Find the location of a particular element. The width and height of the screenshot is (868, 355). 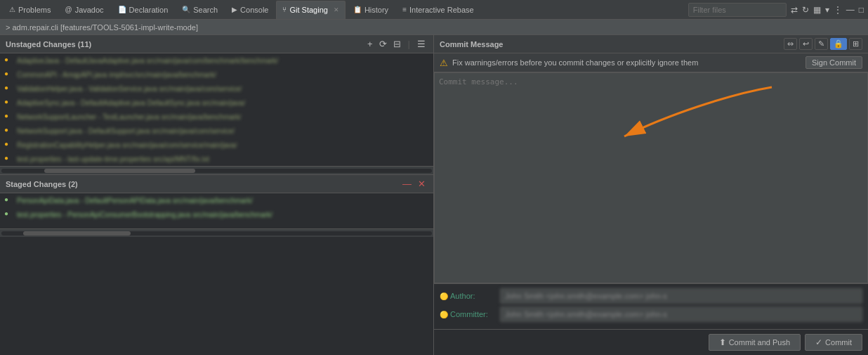

filter-files-input is located at coordinates (737, 10).